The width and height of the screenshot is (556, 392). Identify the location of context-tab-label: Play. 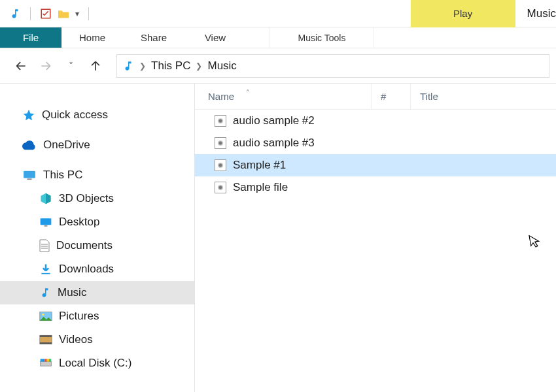
(463, 13).